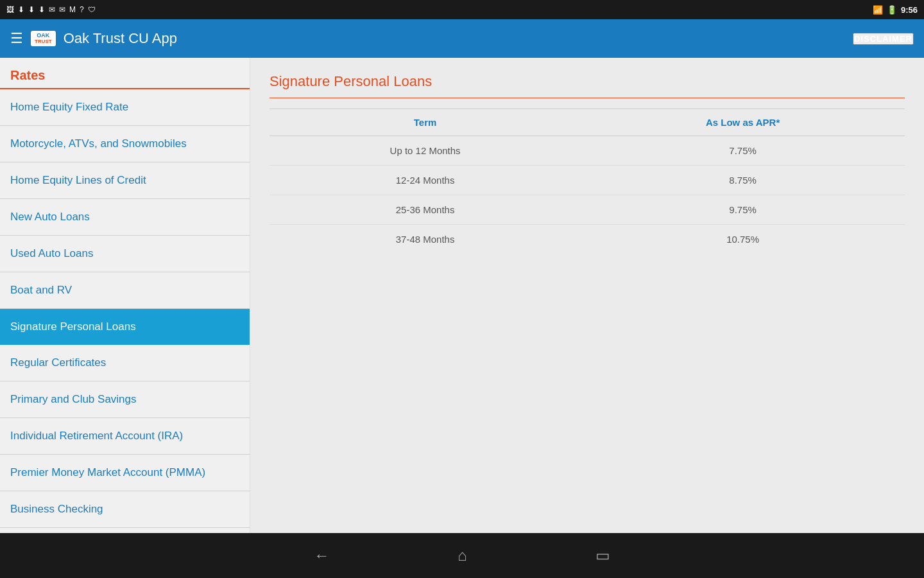  I want to click on sidebar-item-business-checking: Business Checking, so click(124, 510).